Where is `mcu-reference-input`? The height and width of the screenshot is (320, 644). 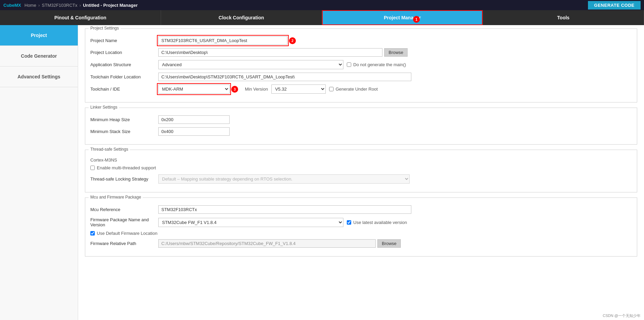
mcu-reference-input is located at coordinates (285, 210).